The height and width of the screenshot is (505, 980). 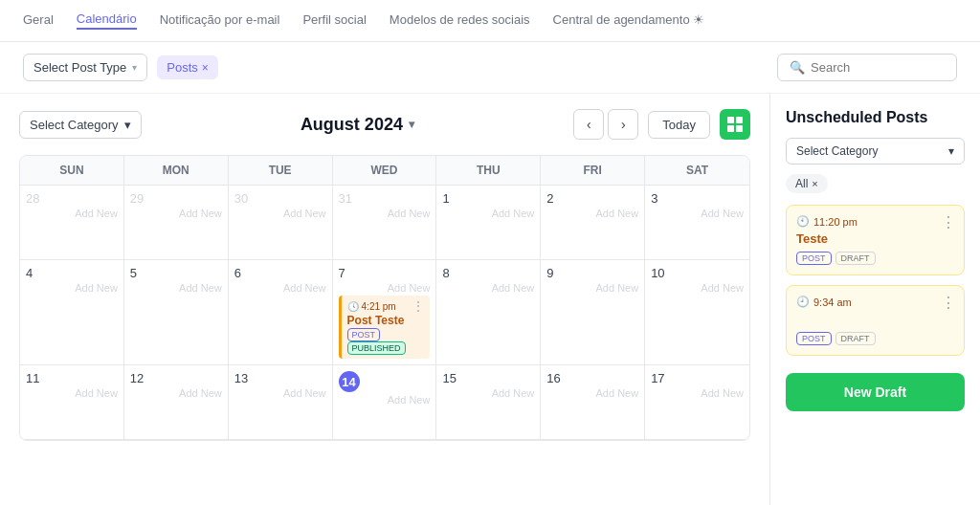 What do you see at coordinates (176, 223) in the screenshot?
I see `table-row: 29Add New` at bounding box center [176, 223].